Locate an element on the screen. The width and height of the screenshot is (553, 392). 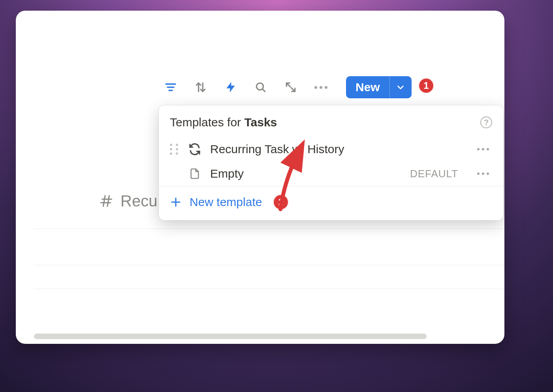
popover-title: Templates for Tasks is located at coordinates (224, 122).